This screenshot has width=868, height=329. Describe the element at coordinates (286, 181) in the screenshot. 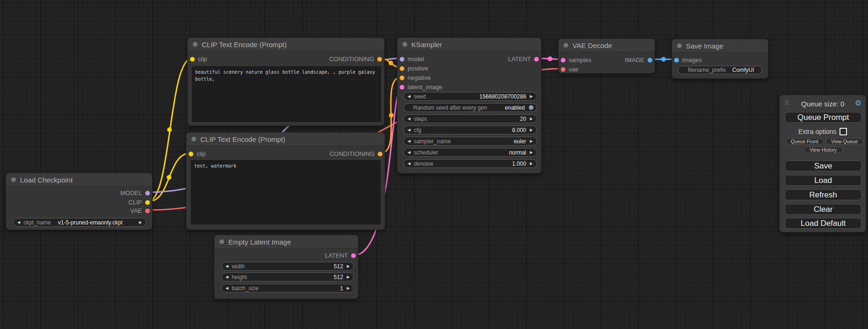

I see `node-clip-text-encode-negative: CLIP Text Encode (Prompt) clip CONDITION…` at that location.